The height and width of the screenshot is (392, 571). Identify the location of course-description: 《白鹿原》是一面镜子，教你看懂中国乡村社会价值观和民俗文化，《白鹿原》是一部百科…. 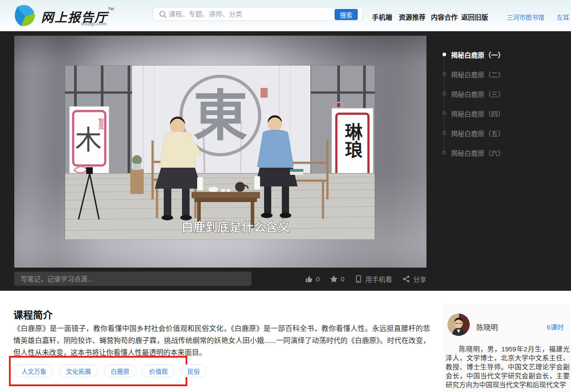
(222, 341).